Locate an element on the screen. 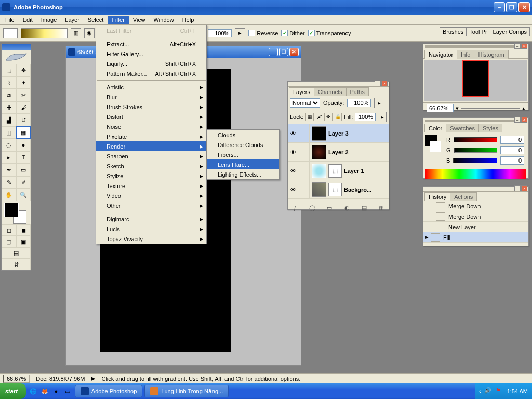 The height and width of the screenshot is (399, 532). r-slider is located at coordinates (475, 140).